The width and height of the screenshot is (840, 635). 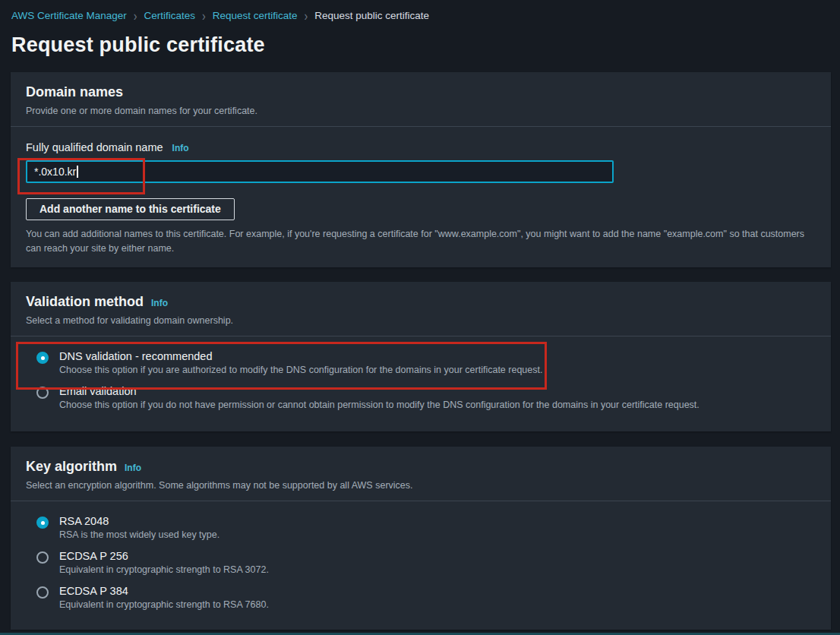 What do you see at coordinates (71, 466) in the screenshot?
I see `key-algorithm-title: Key algorithm` at bounding box center [71, 466].